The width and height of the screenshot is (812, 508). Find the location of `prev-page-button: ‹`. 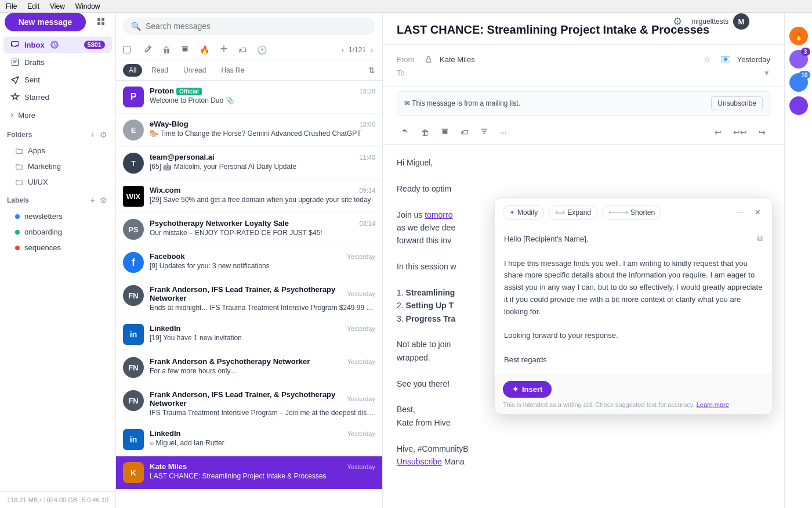

prev-page-button: ‹ is located at coordinates (343, 50).